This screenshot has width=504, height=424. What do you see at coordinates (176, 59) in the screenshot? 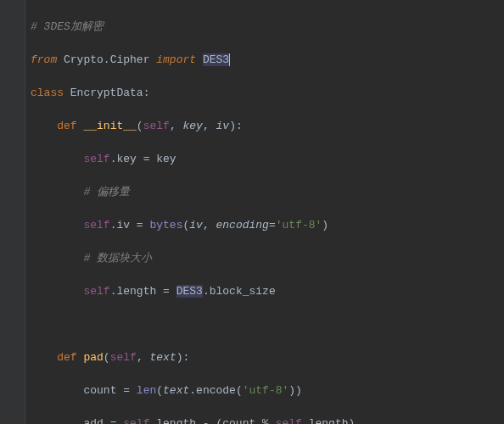
I see `kw-import: import` at bounding box center [176, 59].